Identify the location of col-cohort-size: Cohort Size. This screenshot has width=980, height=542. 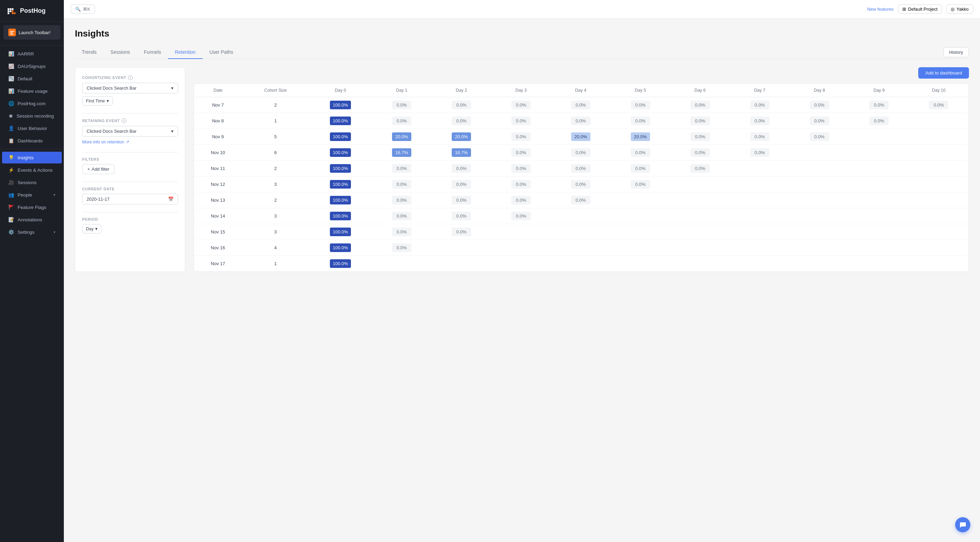
(275, 90).